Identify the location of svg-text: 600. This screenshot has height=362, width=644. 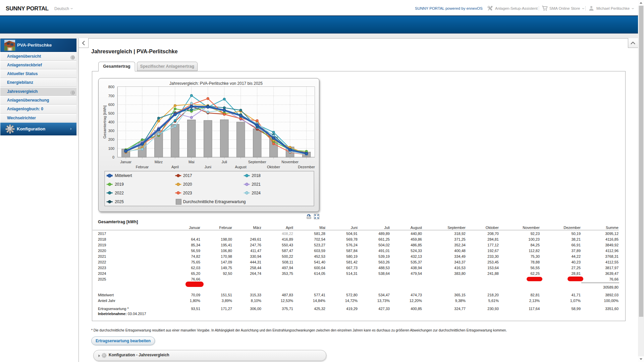
(111, 105).